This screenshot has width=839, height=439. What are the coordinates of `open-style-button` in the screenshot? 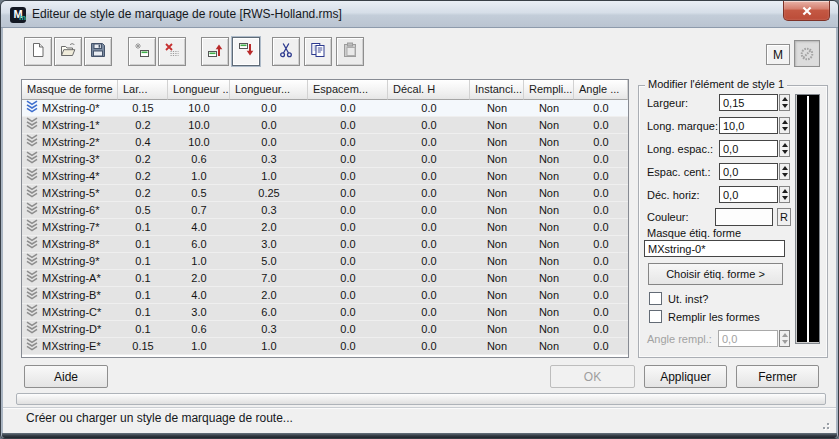 It's located at (68, 52).